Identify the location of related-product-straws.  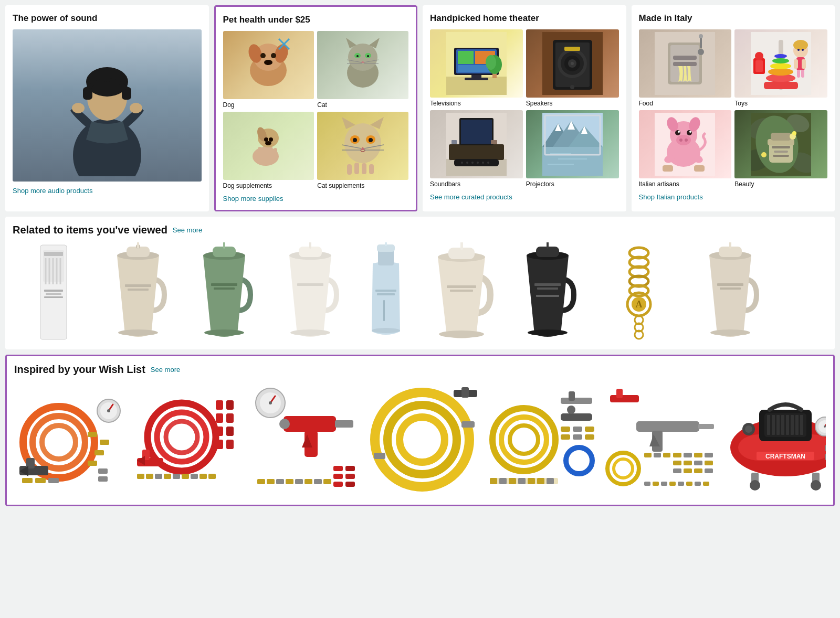
(54, 292).